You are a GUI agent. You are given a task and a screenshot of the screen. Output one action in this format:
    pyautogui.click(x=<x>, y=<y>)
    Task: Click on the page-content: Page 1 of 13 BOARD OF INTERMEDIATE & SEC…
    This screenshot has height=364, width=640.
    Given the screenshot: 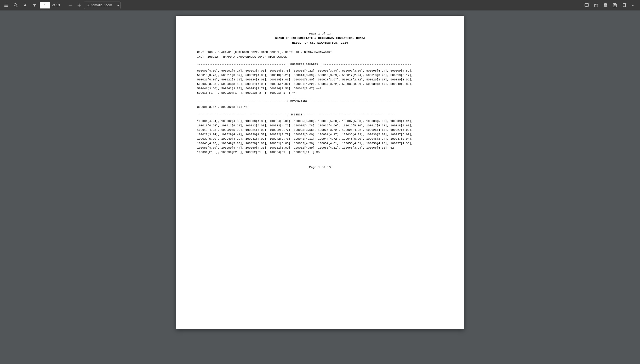 What is the action you would take?
    pyautogui.click(x=320, y=100)
    